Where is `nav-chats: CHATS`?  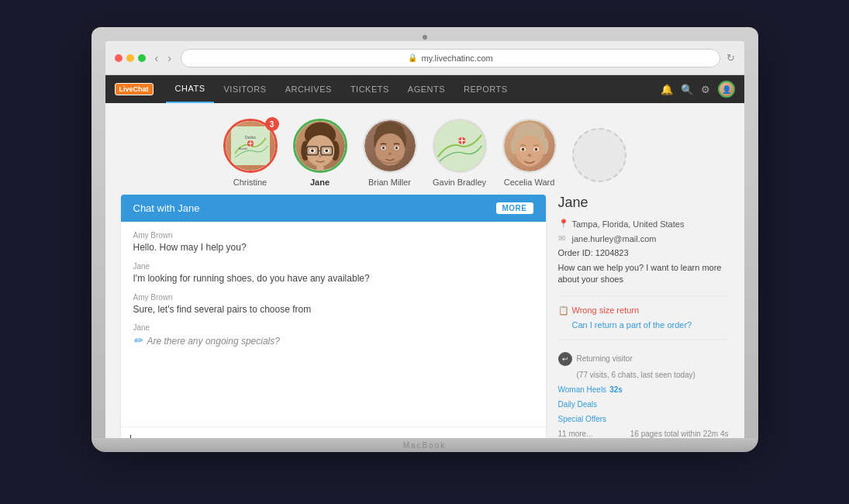
nav-chats: CHATS is located at coordinates (191, 89).